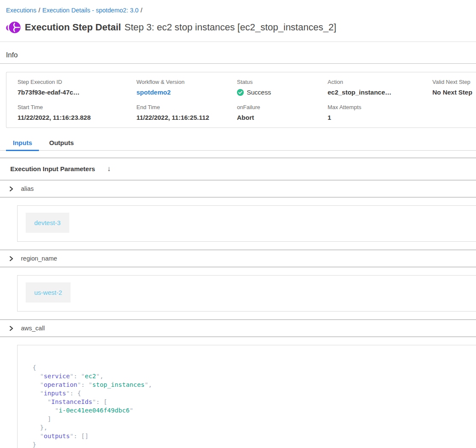 This screenshot has width=476, height=448. Describe the element at coordinates (238, 7) in the screenshot. I see `breadcrumb: Executions/Execution Details - spotdemo2…` at that location.